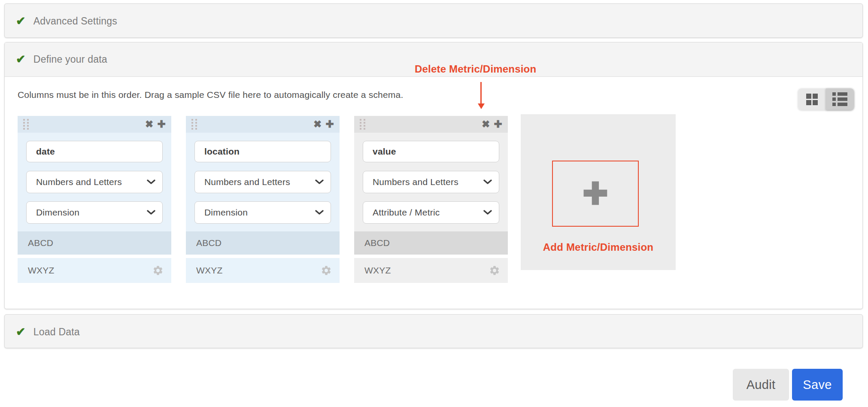  Describe the element at coordinates (406, 213) in the screenshot. I see `select-value: Attribute / Metric` at that location.